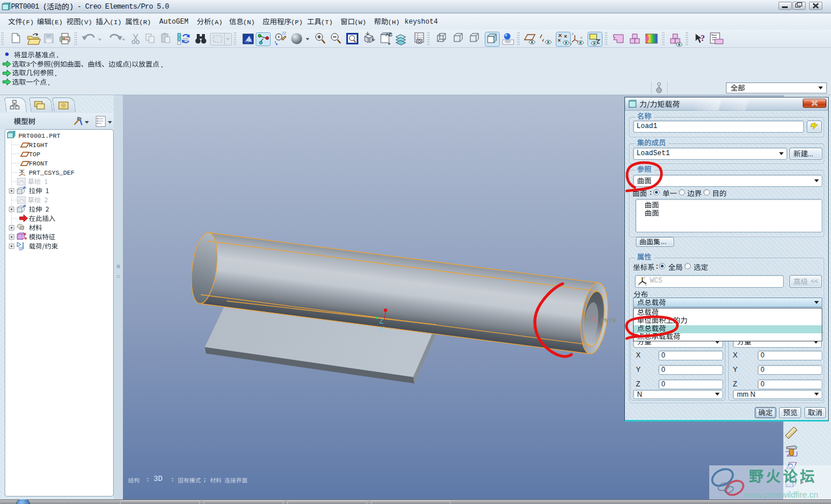  I want to click on svg-text: PNT0, so click(608, 321).